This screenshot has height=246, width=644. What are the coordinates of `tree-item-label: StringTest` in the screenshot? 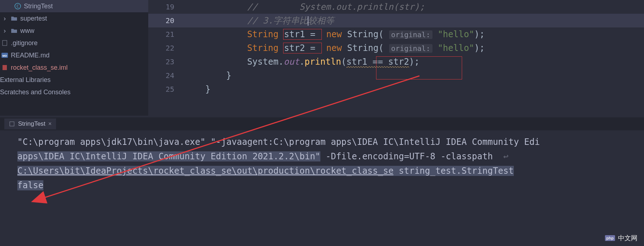 It's located at (38, 7).